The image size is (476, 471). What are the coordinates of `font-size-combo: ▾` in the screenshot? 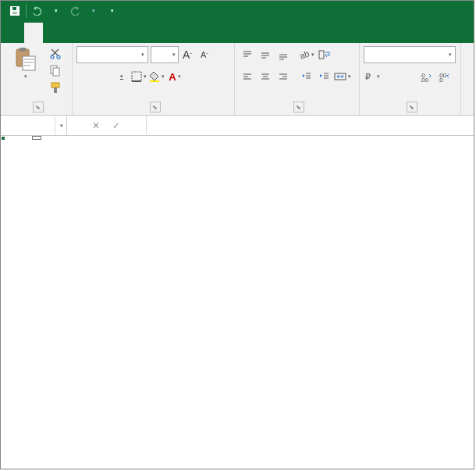 It's located at (165, 55).